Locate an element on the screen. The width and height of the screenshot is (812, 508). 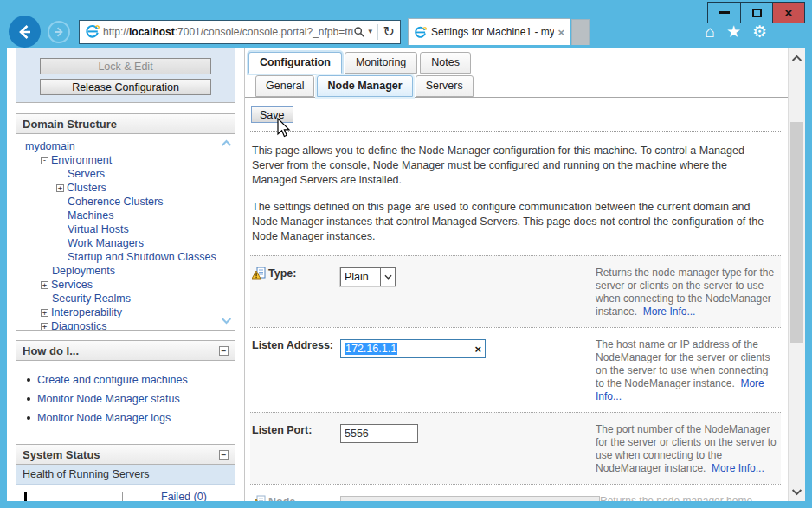
tree-link-environment: Environment is located at coordinates (81, 160).